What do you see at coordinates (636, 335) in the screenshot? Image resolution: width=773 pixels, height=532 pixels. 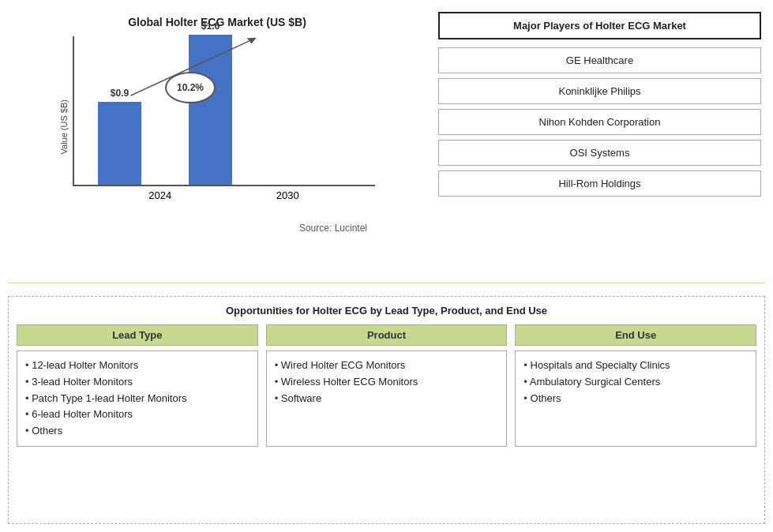 I see `end-use-header: End Use` at bounding box center [636, 335].